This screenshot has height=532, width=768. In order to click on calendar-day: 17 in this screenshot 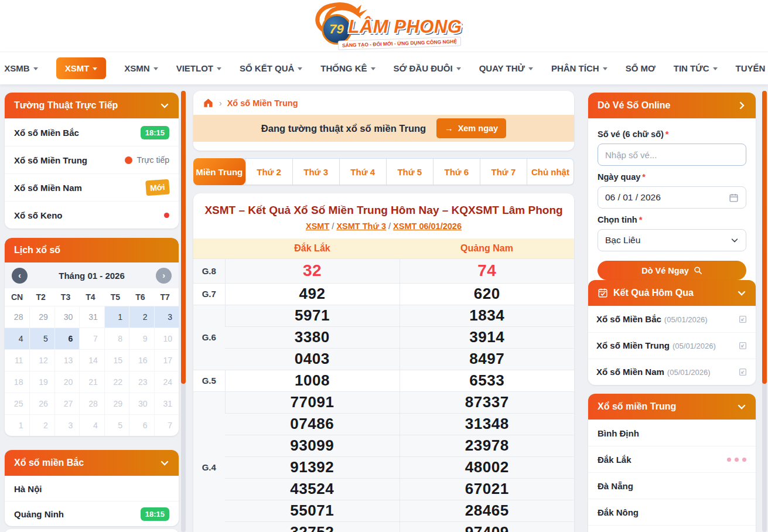, I will do `click(166, 360)`.